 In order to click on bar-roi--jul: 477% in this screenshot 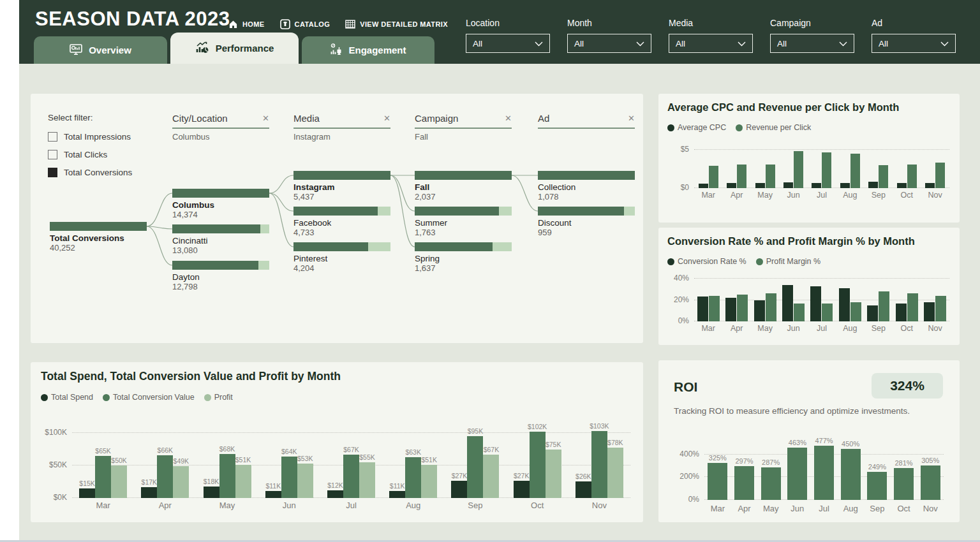, I will do `click(824, 473)`.